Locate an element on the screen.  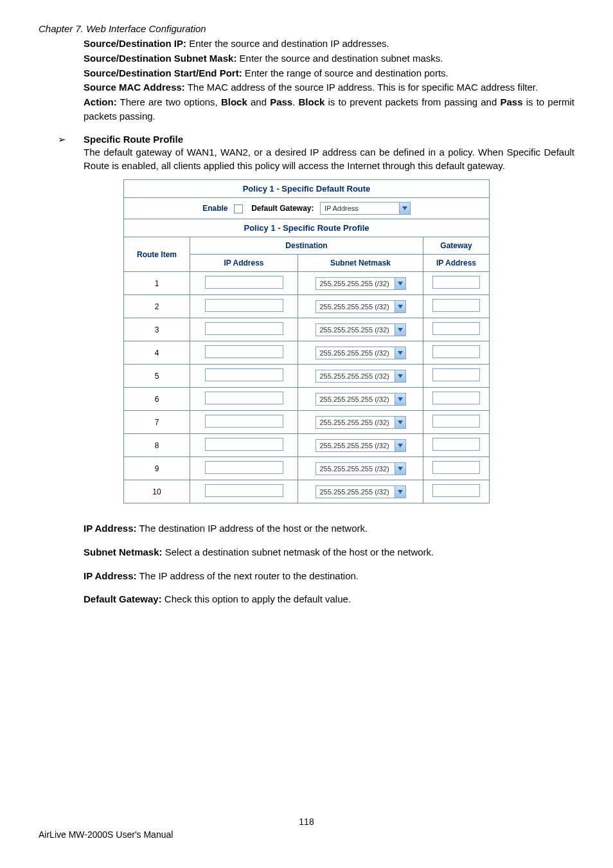
label-default-gateway: Default Gateway: is located at coordinates (123, 599).